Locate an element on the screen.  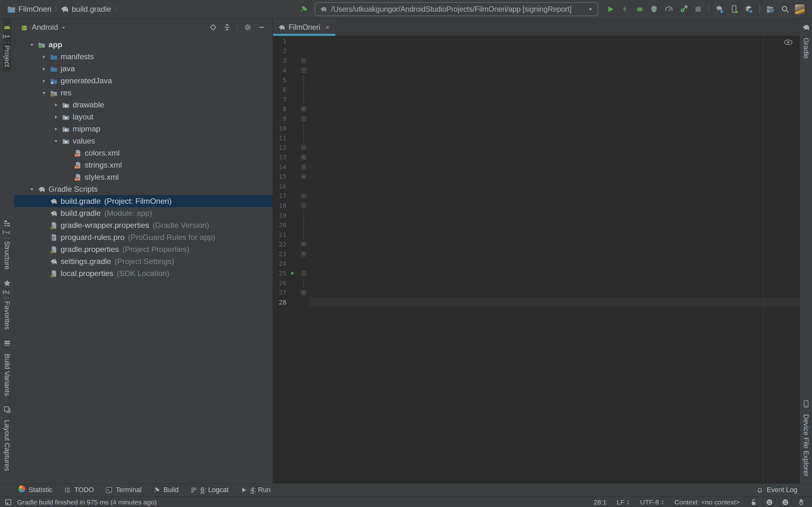
tree-item: drawable is located at coordinates (144, 105).